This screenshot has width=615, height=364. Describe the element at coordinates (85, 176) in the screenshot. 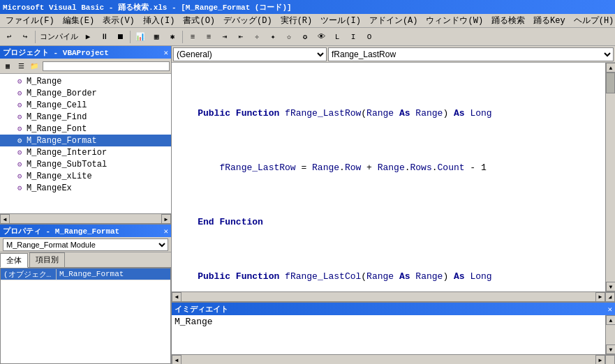

I see `tree-item-M_Range_xLite: ⚙ M_Range_xLite` at that location.